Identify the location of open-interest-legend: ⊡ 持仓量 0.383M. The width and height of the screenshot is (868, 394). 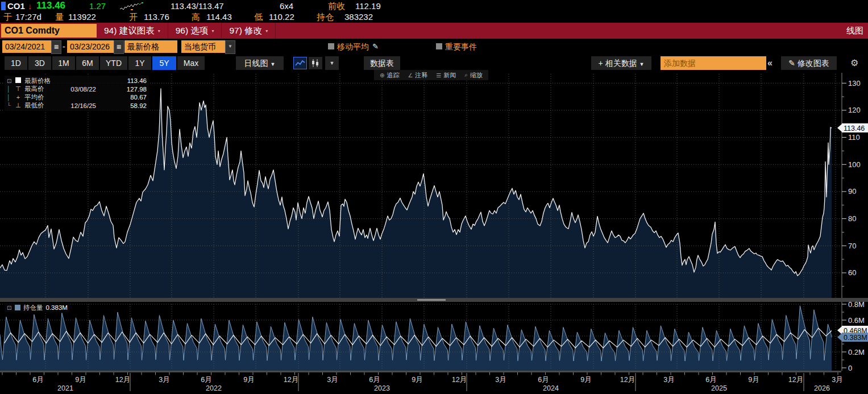
(38, 308).